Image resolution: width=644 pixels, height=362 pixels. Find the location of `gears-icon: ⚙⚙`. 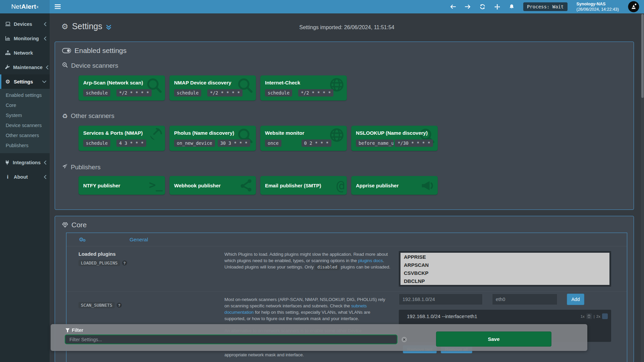

gears-icon: ⚙⚙ is located at coordinates (83, 239).